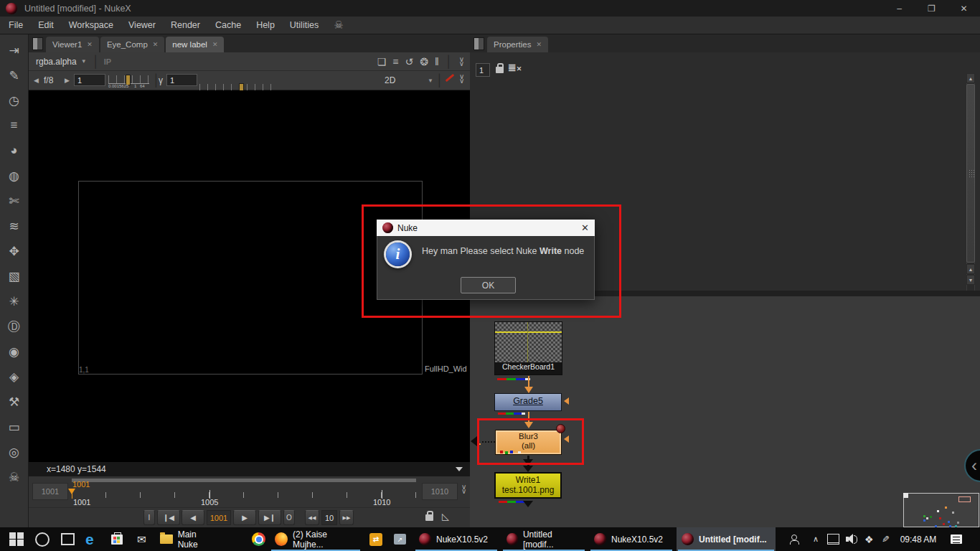  I want to click on task-view-button, so click(67, 540).